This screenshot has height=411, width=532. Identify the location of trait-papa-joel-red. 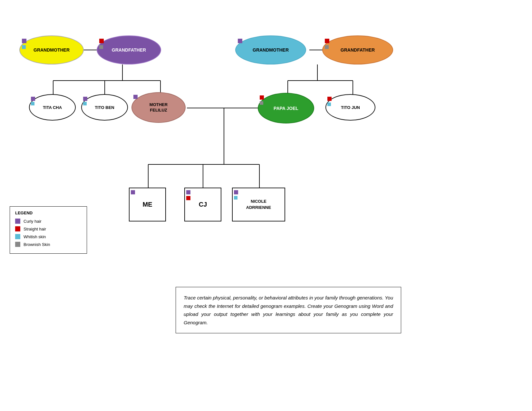
(262, 97).